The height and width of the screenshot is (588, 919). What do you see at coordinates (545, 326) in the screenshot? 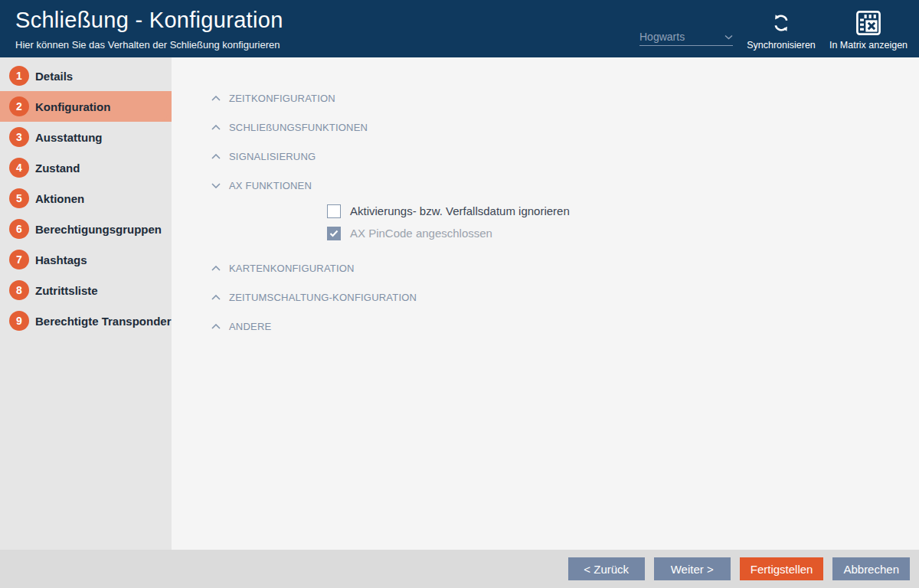
I see `section-andere: ANDERE` at bounding box center [545, 326].